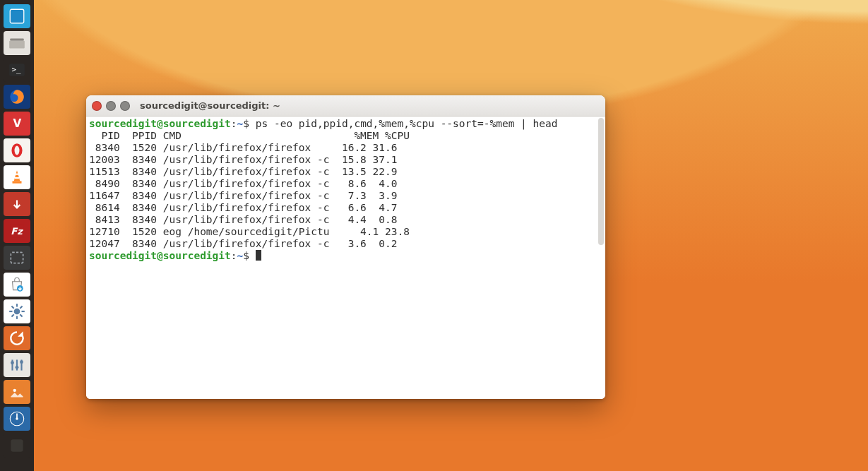 The image size is (868, 471). What do you see at coordinates (17, 365) in the screenshot?
I see `launcher-tweaks` at bounding box center [17, 365].